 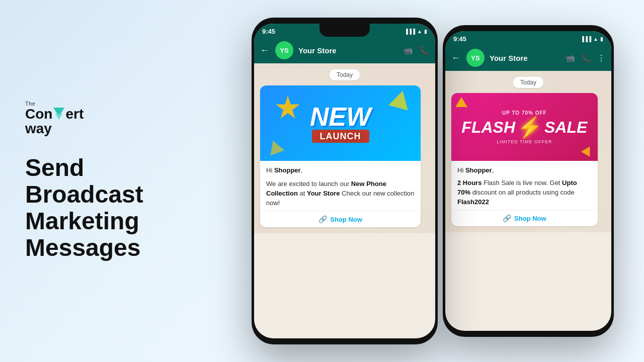 What do you see at coordinates (528, 82) in the screenshot?
I see `date-chip-back: Today` at bounding box center [528, 82].